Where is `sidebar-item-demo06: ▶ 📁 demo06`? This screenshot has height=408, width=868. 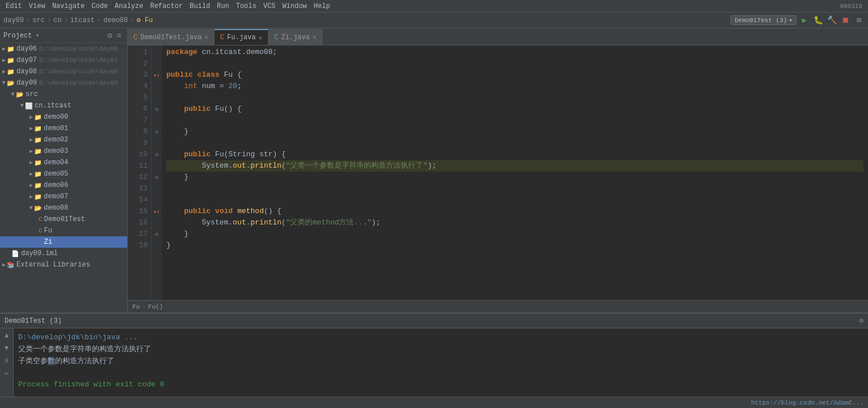
sidebar-item-demo06: ▶ 📁 demo06 is located at coordinates (64, 185).